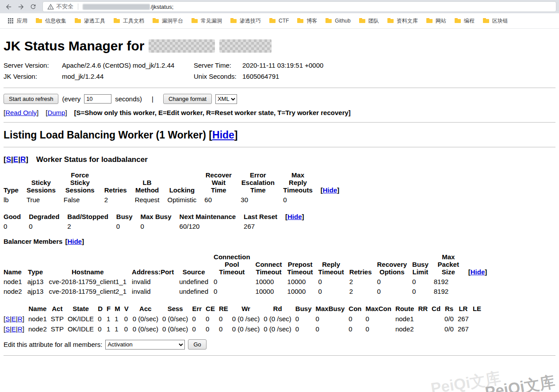  I want to click on bookmark-item: 资料文库, so click(402, 21).